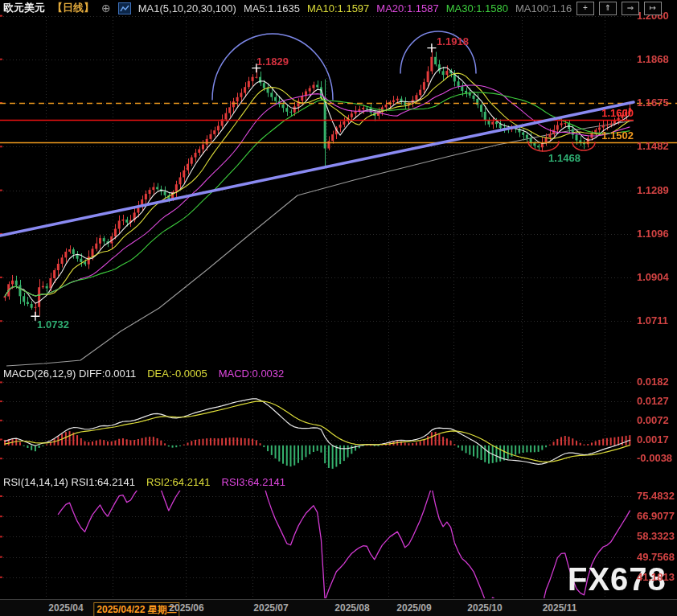 This screenshot has height=616, width=677. I want to click on rsi-axis-label: 49.7568, so click(656, 556).